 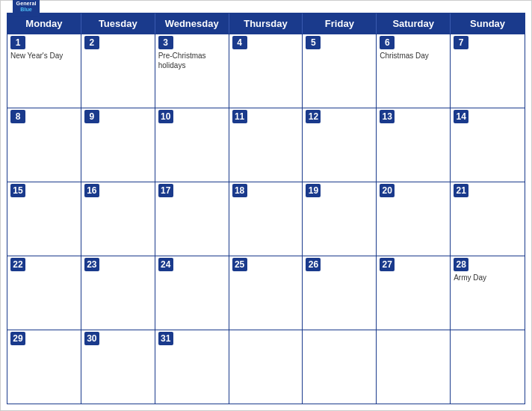 I want to click on calendar-cell: 22, so click(x=45, y=293).